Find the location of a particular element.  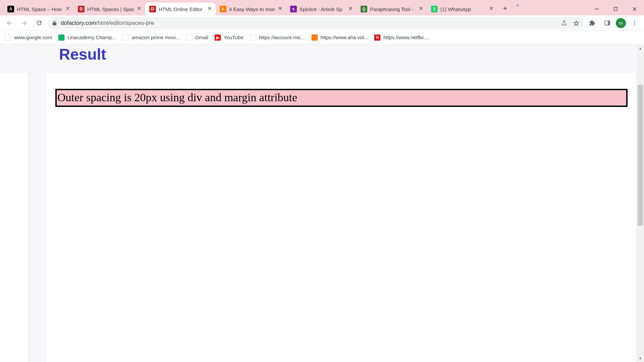

tab-favicon: 1 is located at coordinates (434, 9).